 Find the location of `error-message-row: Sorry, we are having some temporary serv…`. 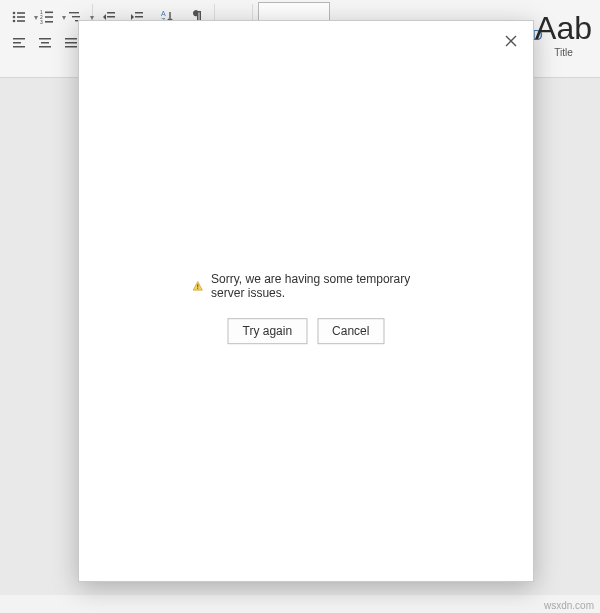

error-message-row: Sorry, we are having some temporary serv… is located at coordinates (306, 286).